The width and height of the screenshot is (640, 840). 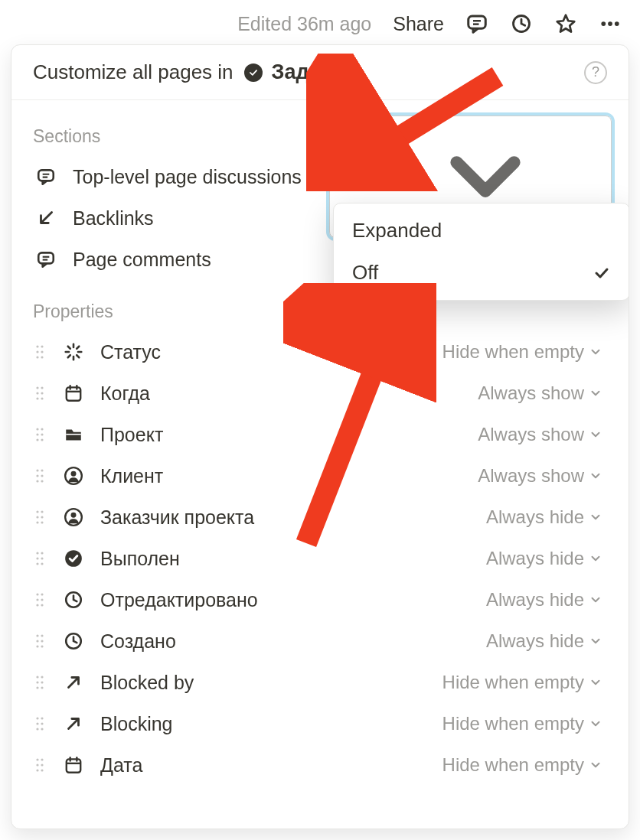 I want to click on check-circle-icon, so click(x=73, y=558).